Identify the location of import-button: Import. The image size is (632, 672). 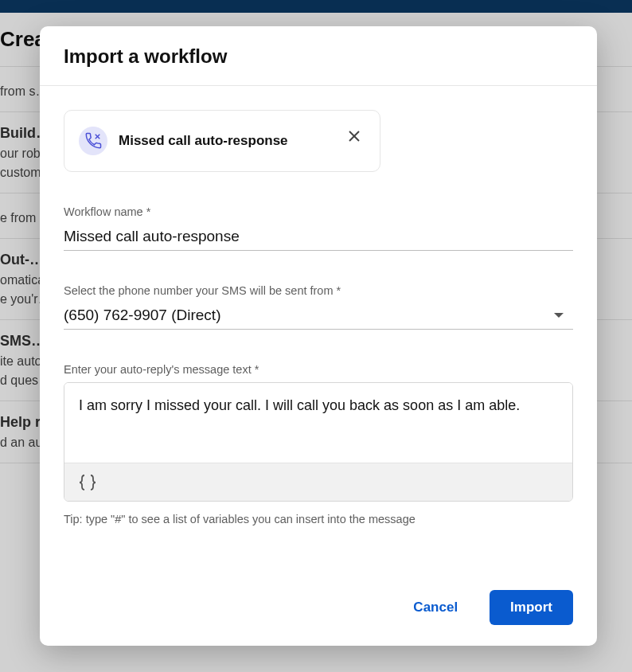
(532, 608).